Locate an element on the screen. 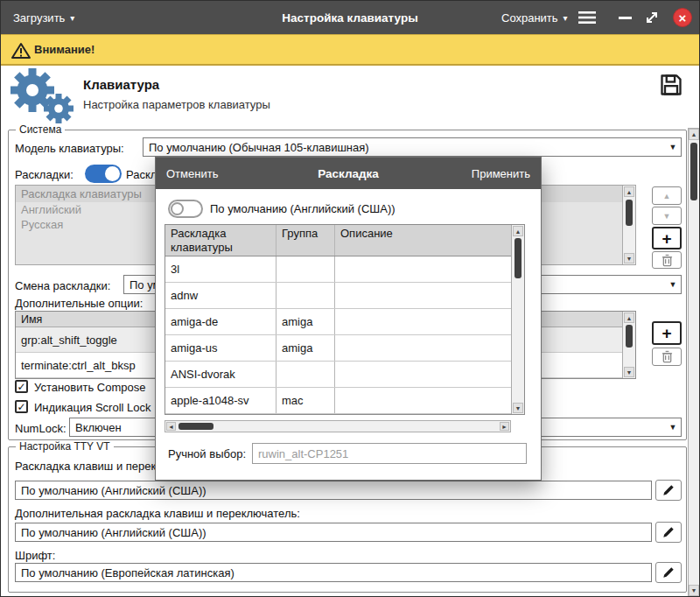 The height and width of the screenshot is (597, 700). warning-bar: Внимание! is located at coordinates (350, 50).